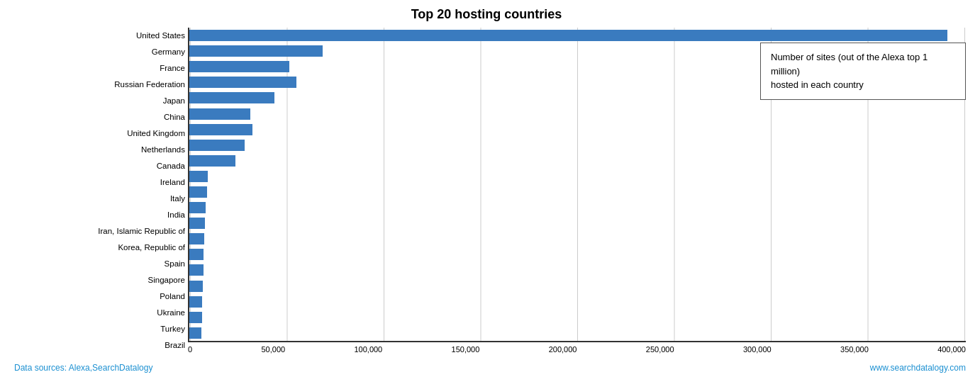  I want to click on legend-line1: Number of sites (out of the Alexa top 1 …, so click(850, 64).